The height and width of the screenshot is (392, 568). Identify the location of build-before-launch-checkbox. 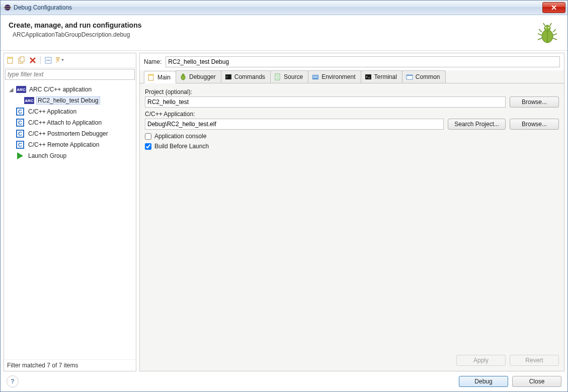
(148, 147).